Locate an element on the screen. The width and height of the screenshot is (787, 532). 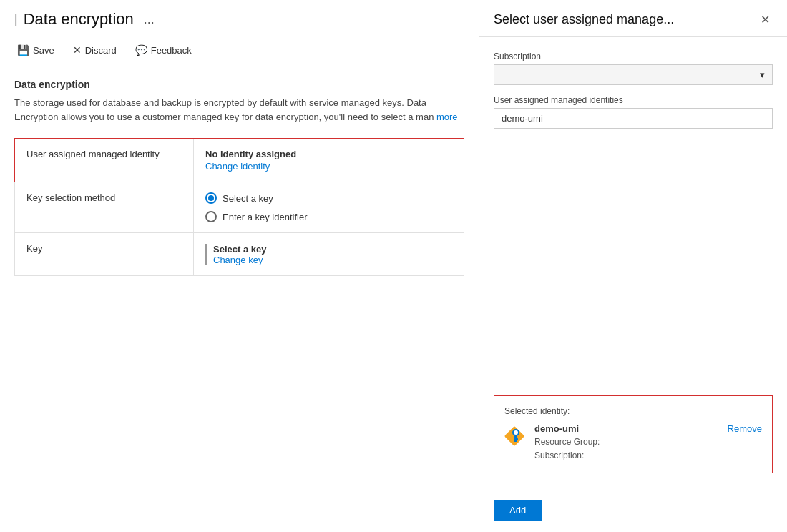
side-panel-footer: Add is located at coordinates (633, 510).